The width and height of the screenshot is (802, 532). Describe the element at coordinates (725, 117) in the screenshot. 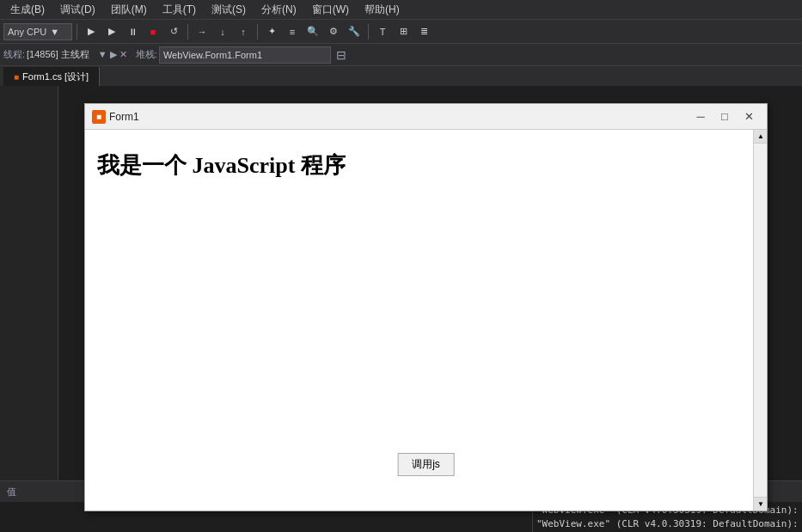

I see `form-window-controls: ─ □ ✕` at that location.